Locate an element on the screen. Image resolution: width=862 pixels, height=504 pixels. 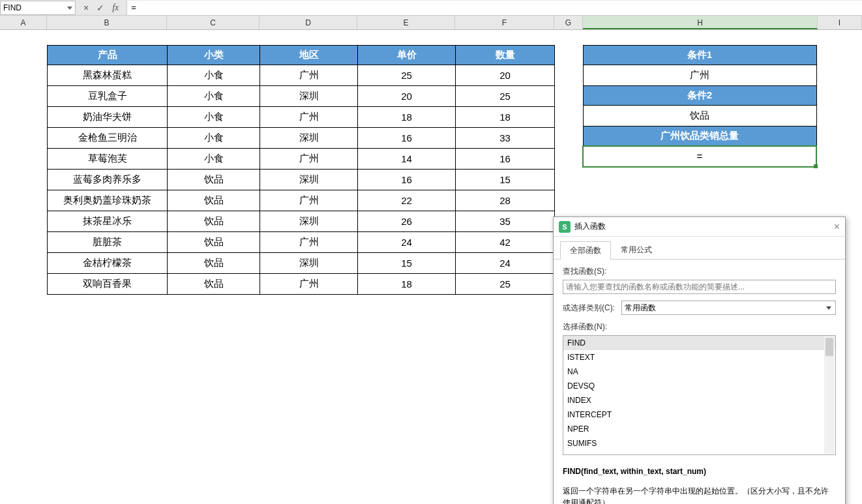
column-header-A: A is located at coordinates (23, 22).